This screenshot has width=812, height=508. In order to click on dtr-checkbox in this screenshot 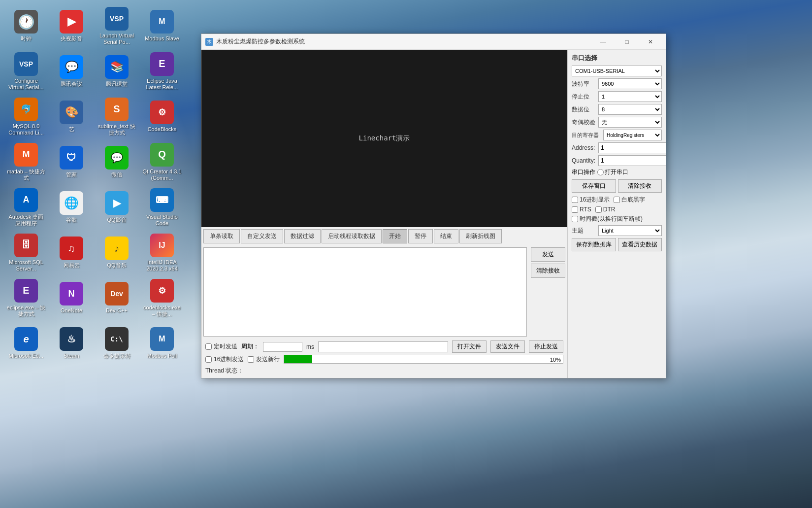, I will do `click(599, 210)`.